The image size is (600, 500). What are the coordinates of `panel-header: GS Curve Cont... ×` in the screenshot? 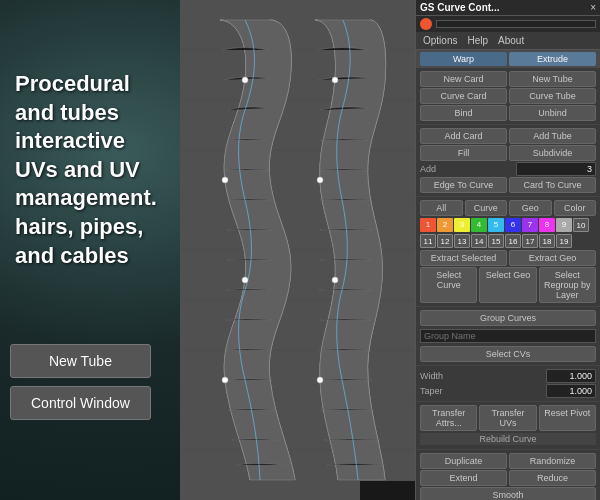 It's located at (508, 8).